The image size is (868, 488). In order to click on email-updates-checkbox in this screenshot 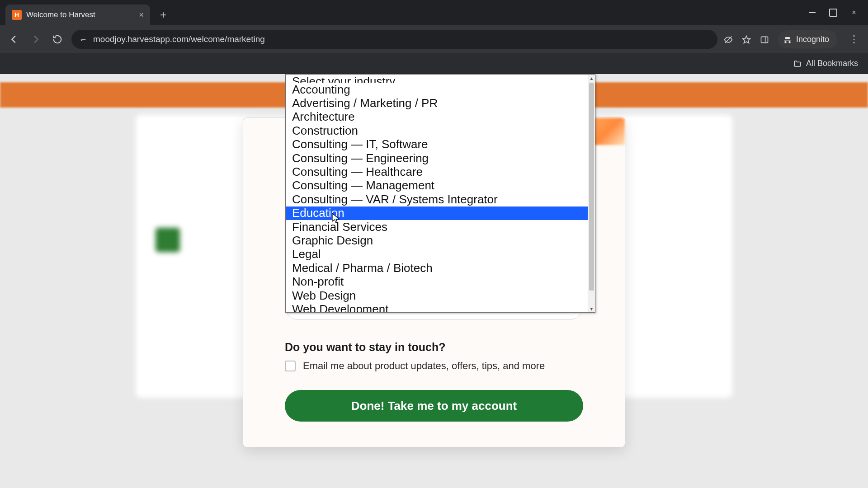, I will do `click(290, 366)`.